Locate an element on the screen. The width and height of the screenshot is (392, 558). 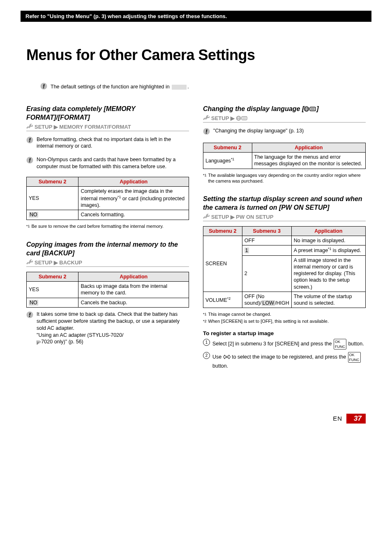
breadcrumb-format: SETUP ▶ MEMORY FORMAT/FORMAT is located at coordinates (108, 127).